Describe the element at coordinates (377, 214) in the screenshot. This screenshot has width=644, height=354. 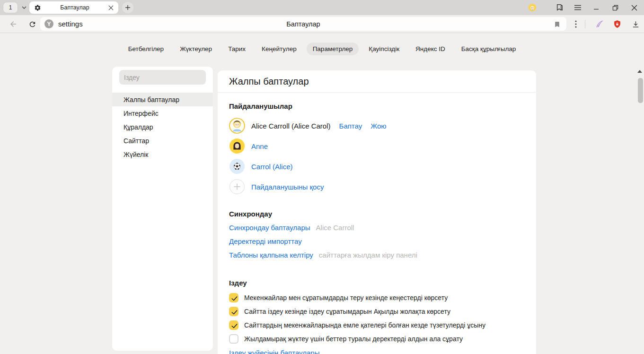
I see `sync-section-heading: Синхрондау` at that location.